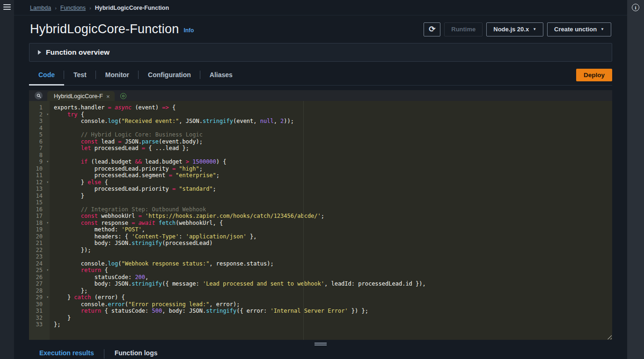 The width and height of the screenshot is (644, 359). What do you see at coordinates (80, 76) in the screenshot?
I see `tab-test: Test` at bounding box center [80, 76].